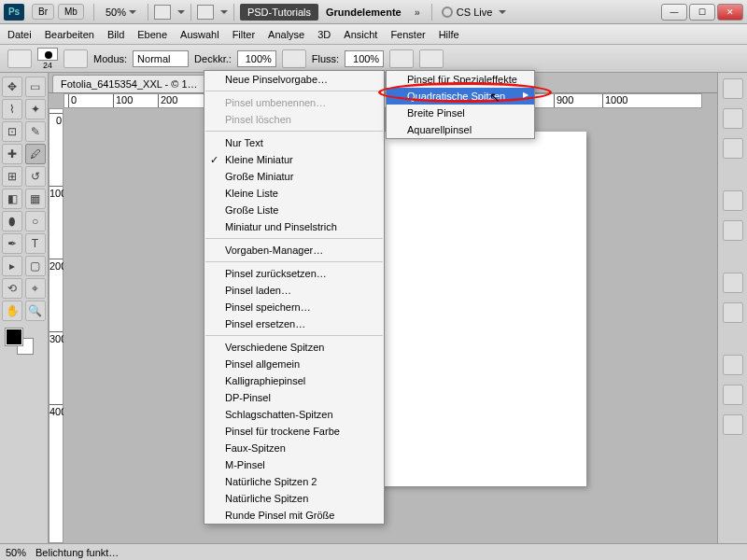 This screenshot has height=560, width=747. What do you see at coordinates (257, 59) in the screenshot?
I see `deckkraft-input: 100%` at bounding box center [257, 59].